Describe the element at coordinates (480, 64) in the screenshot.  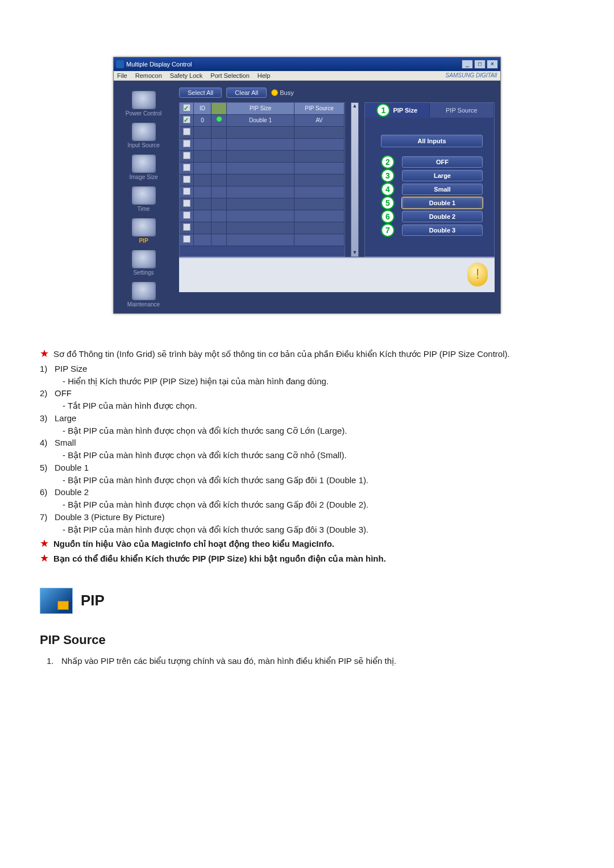
I see `maximize-button: □` at that location.